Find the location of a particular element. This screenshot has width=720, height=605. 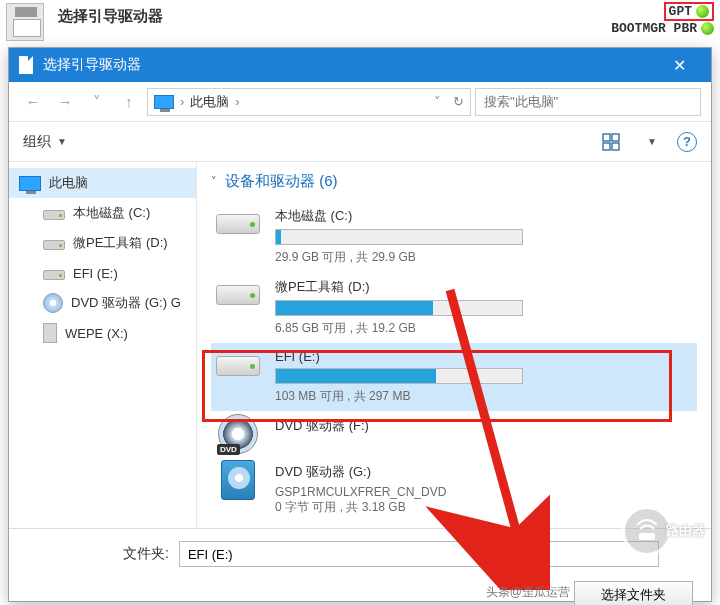

select-folder-button: 选择文件夹 is located at coordinates (634, 593).